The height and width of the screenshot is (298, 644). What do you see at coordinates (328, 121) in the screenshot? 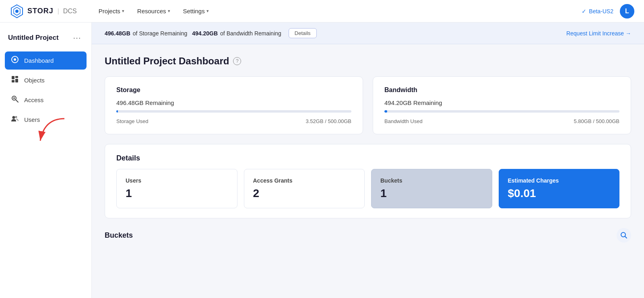
I see `storage-used-value: 3.52GB / 500.00GB` at bounding box center [328, 121].